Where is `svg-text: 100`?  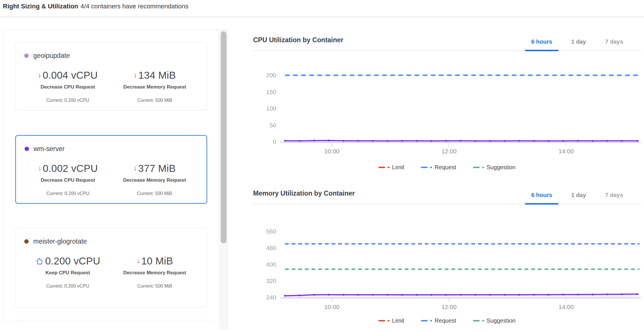 svg-text: 100 is located at coordinates (271, 108).